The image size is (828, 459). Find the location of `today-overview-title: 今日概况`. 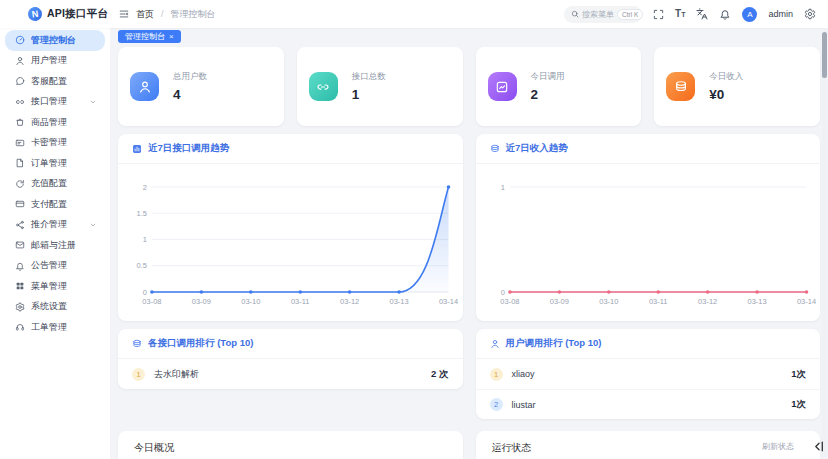

today-overview-title: 今日概况 is located at coordinates (154, 448).